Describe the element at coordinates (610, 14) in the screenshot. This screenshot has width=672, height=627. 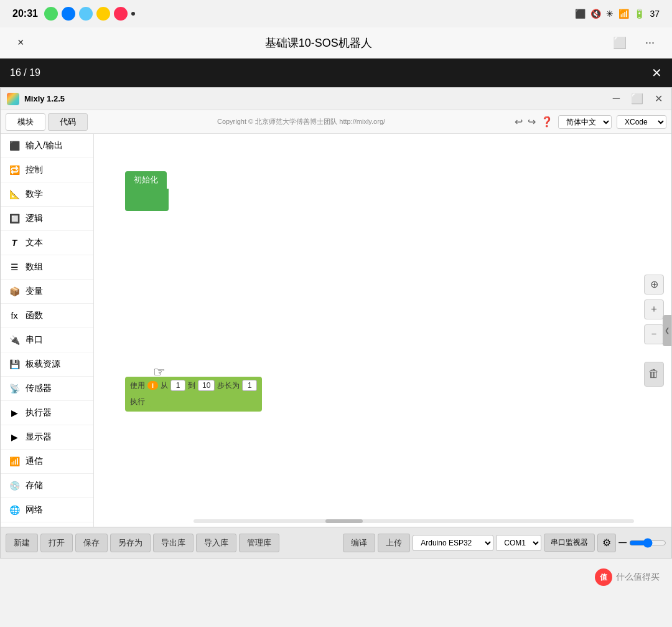
I see `bluetooth-icon: ✳` at that location.